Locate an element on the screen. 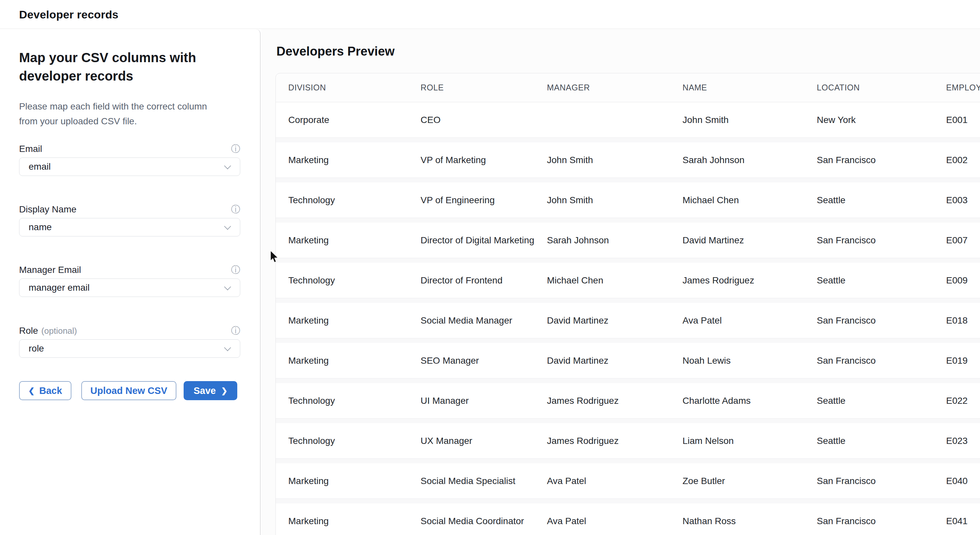  table-cell: Liam Nelson is located at coordinates (749, 441).